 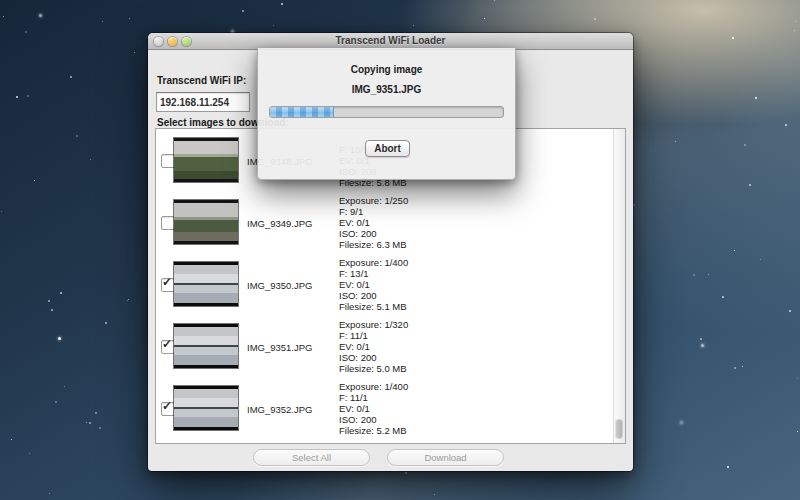 I want to click on progress-fill, so click(x=302, y=112).